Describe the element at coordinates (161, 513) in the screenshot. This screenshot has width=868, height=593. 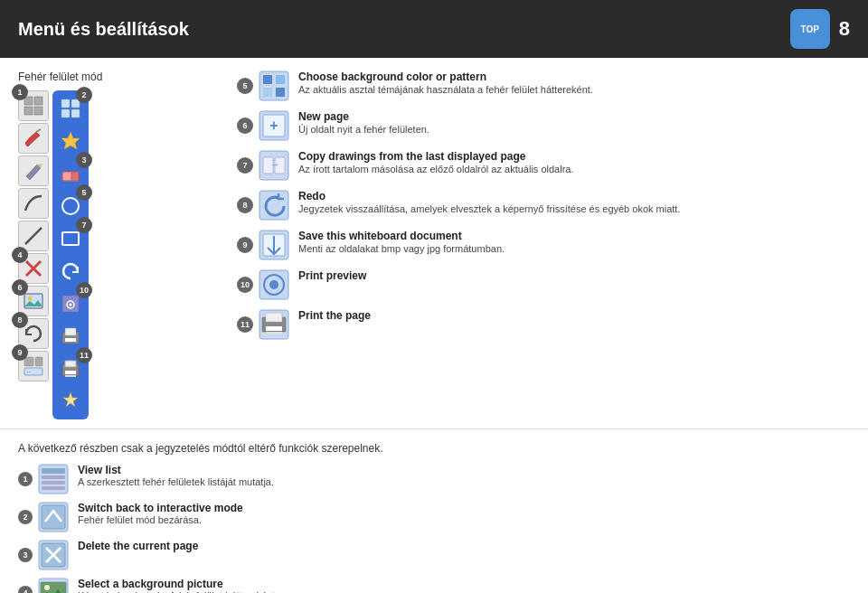
I see `bottom-item-text-2: Switch back to interactive mode Fehér fe…` at that location.